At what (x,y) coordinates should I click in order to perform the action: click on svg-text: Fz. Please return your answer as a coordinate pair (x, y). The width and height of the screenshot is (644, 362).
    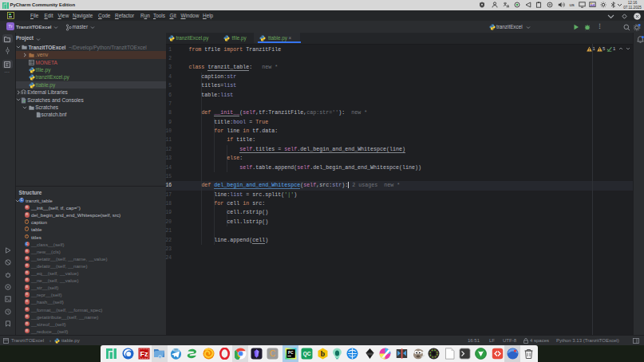
    Looking at the image, I should click on (144, 354).